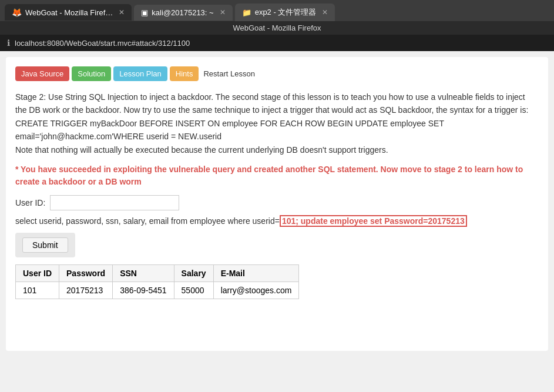 Image resolution: width=554 pixels, height=392 pixels. What do you see at coordinates (277, 176) in the screenshot?
I see `success-message: * You have succeeded in exploiting the v…` at bounding box center [277, 176].